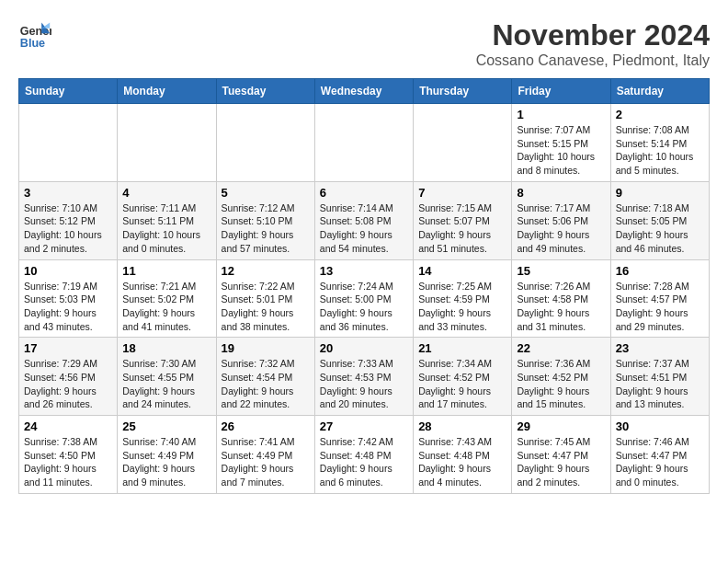 The height and width of the screenshot is (563, 728). What do you see at coordinates (364, 270) in the screenshot?
I see `day-number: 13` at bounding box center [364, 270].